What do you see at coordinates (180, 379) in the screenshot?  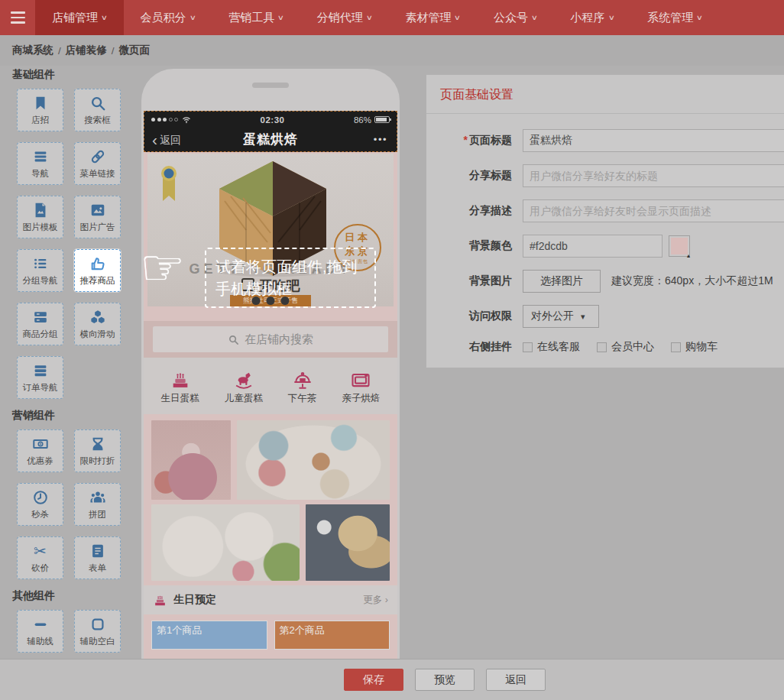 I see `birthday-cake-icon` at bounding box center [180, 379].